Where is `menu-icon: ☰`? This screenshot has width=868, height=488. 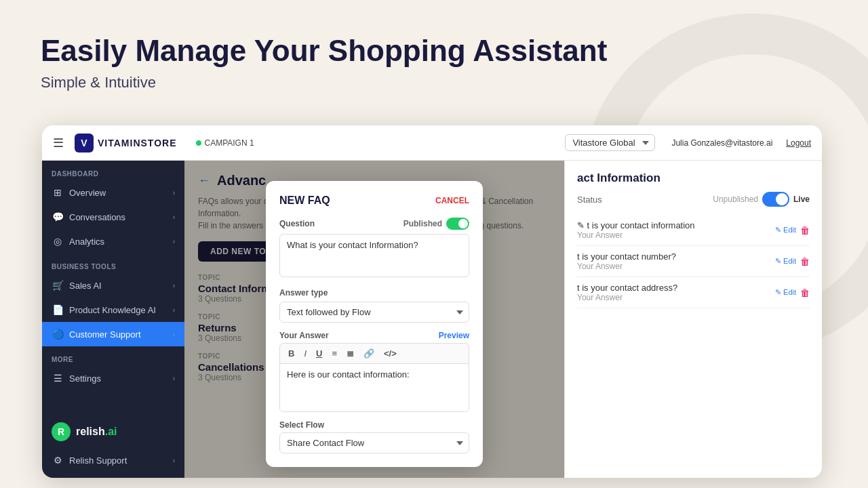 menu-icon: ☰ is located at coordinates (58, 143).